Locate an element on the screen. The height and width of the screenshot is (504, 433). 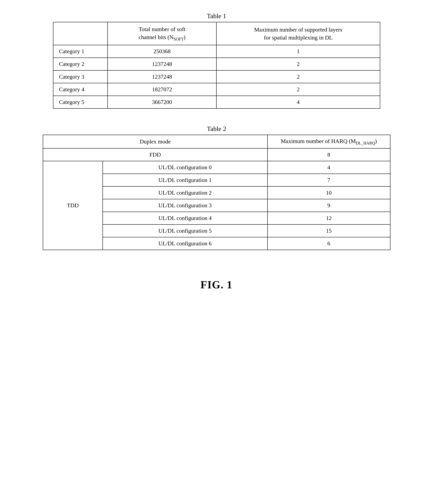
table1-cell-soft-bits: 250368 is located at coordinates (162, 51).